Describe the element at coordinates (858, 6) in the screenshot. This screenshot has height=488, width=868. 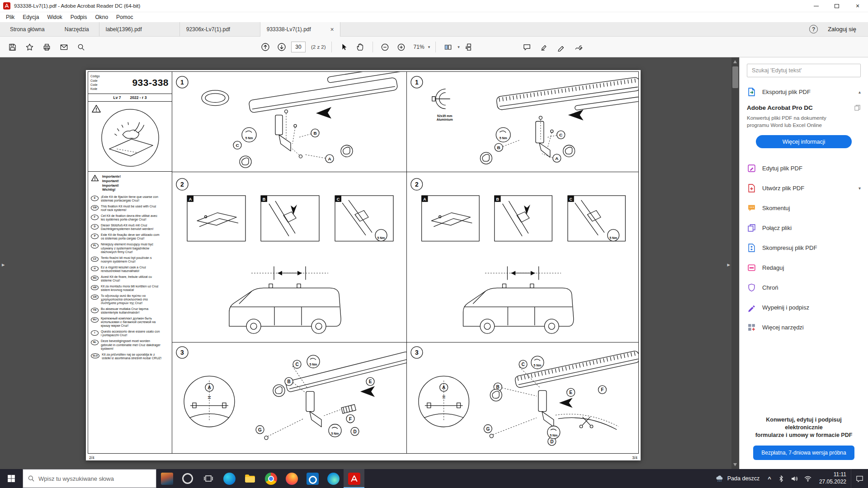
I see `close-button: ×` at that location.